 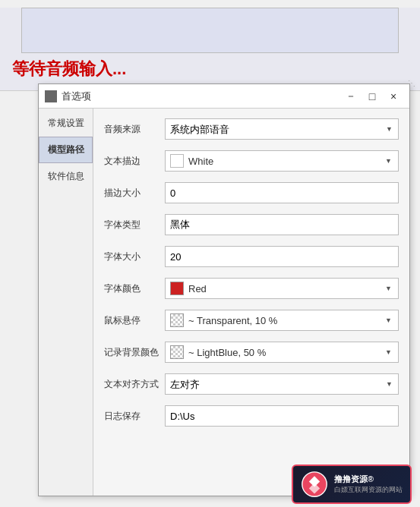 What do you see at coordinates (177, 320) in the screenshot?
I see `mouse-hover-swatch` at bounding box center [177, 320].